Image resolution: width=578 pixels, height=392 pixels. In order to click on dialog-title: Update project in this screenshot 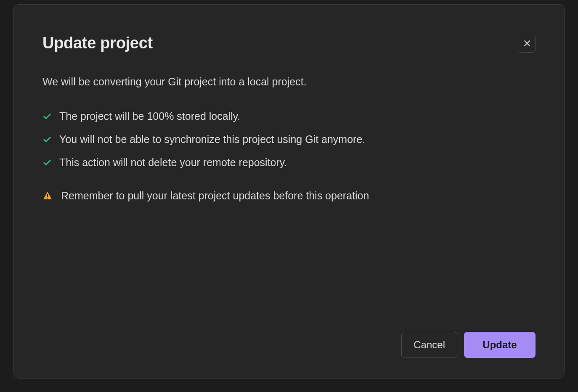, I will do `click(98, 43)`.